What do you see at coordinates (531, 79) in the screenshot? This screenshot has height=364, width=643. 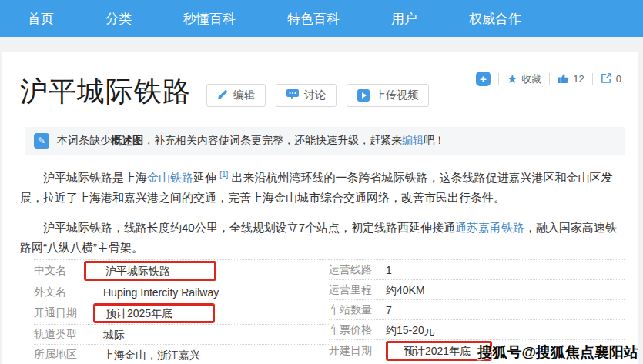 I see `favorite-label: 收藏` at bounding box center [531, 79].